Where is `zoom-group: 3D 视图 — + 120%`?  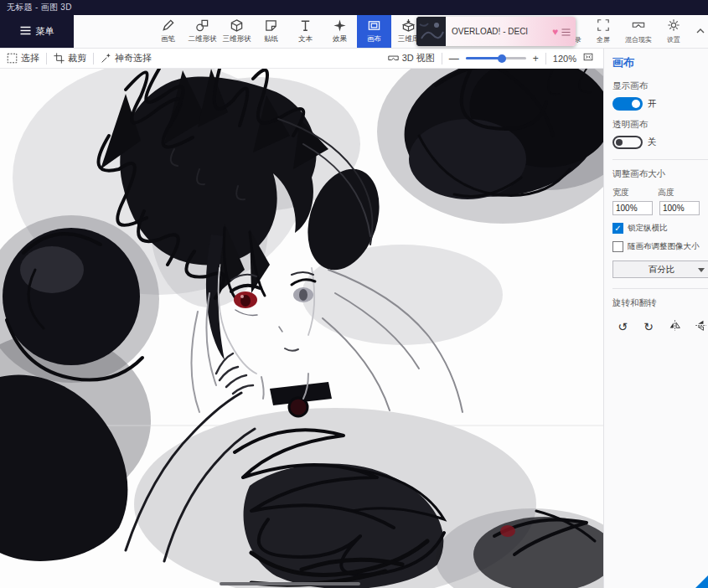 zoom-group: 3D 视图 — + 120% is located at coordinates (493, 59).